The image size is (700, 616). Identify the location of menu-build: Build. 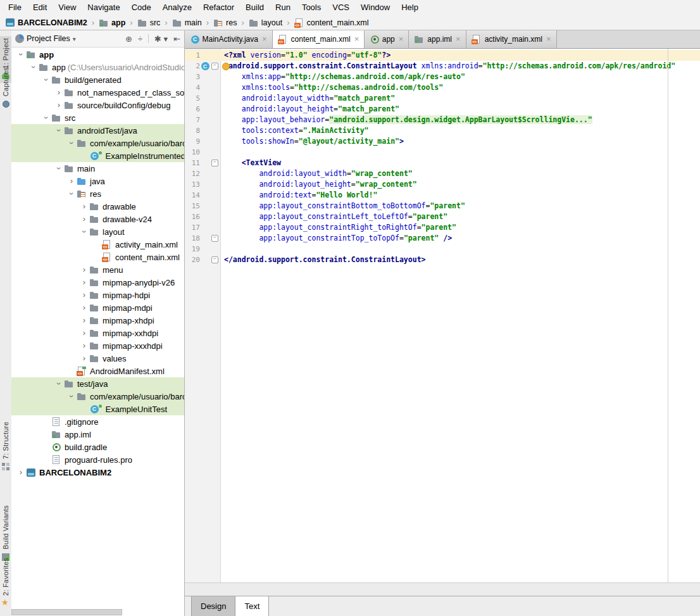
(254, 8).